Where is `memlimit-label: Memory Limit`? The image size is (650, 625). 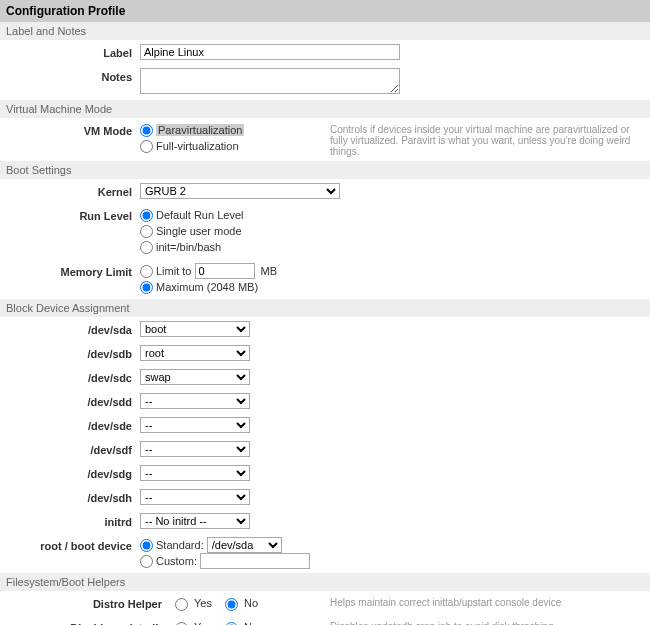
memlimit-label: Memory Limit is located at coordinates (70, 270).